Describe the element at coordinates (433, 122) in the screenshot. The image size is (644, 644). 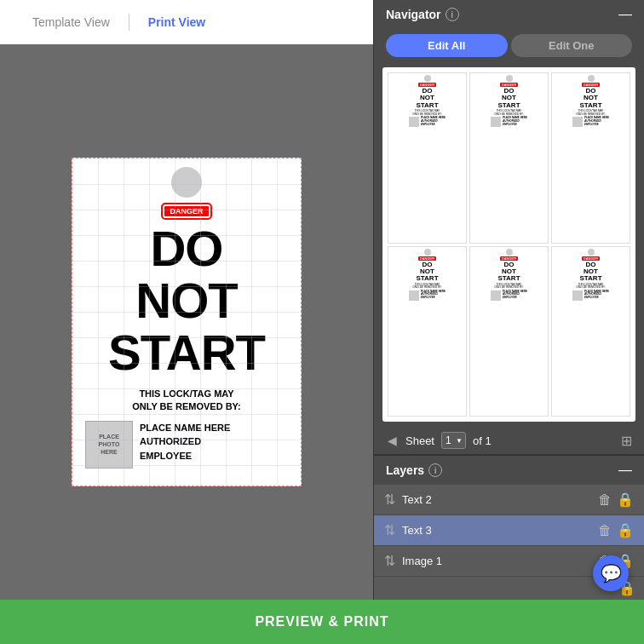
I see `mini-auth-1: PLACE NAME HEREAUTHORIZEDEMPLOYEE` at that location.